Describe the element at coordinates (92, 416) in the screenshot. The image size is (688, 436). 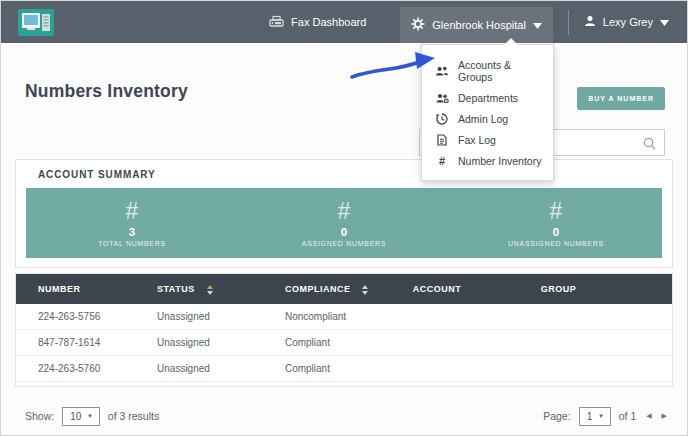
I see `results-per-page: Show: 10 ▾ of 3 results` at that location.